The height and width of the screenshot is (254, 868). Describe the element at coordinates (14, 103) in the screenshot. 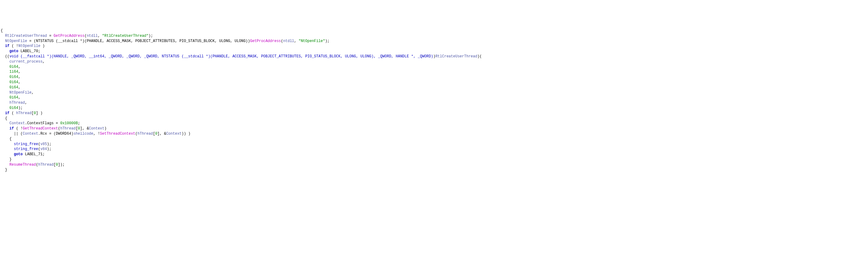

I see `code-line: hThread,` at that location.